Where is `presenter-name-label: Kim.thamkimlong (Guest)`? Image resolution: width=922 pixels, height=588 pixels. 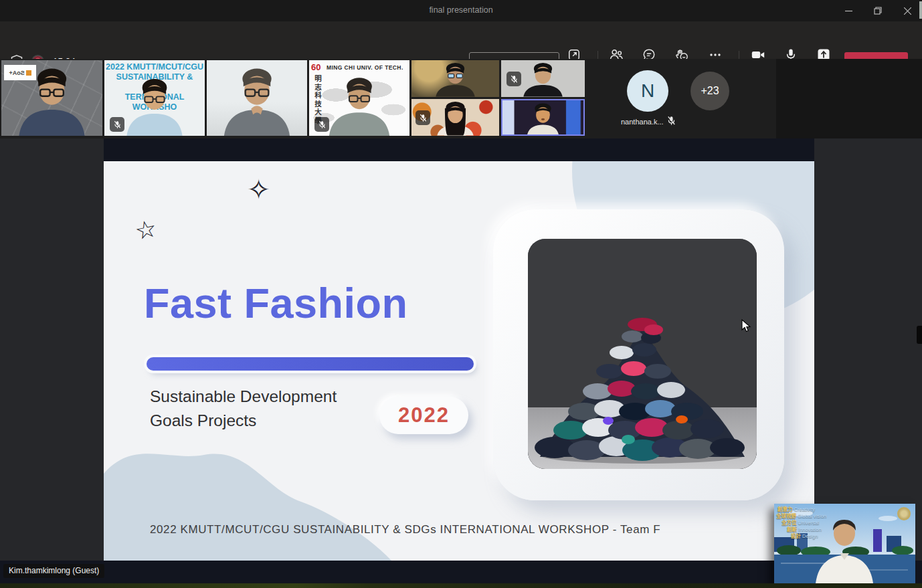
presenter-name-label: Kim.thamkimlong (Guest) is located at coordinates (54, 571).